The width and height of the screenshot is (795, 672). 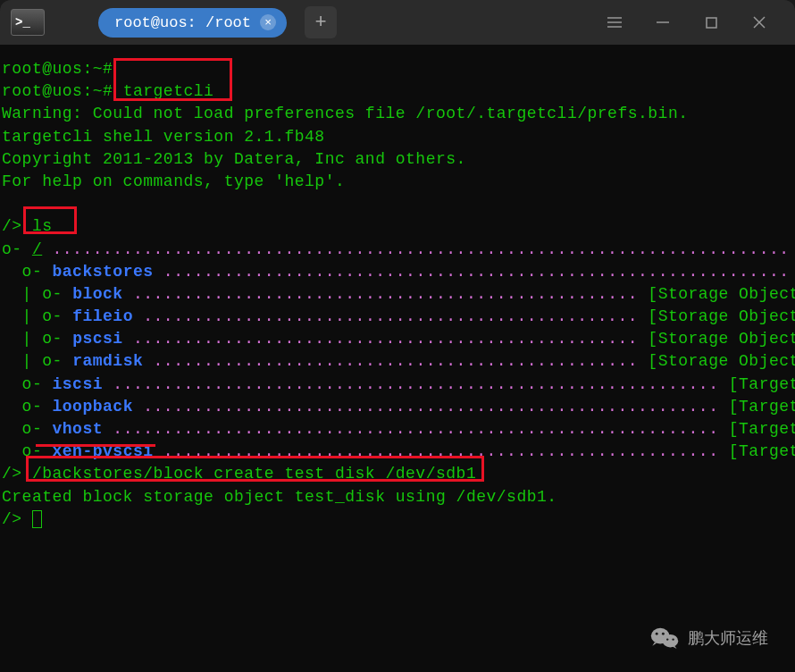 What do you see at coordinates (104, 451) in the screenshot?
I see `tree-xen: xen-pvscsi` at bounding box center [104, 451].